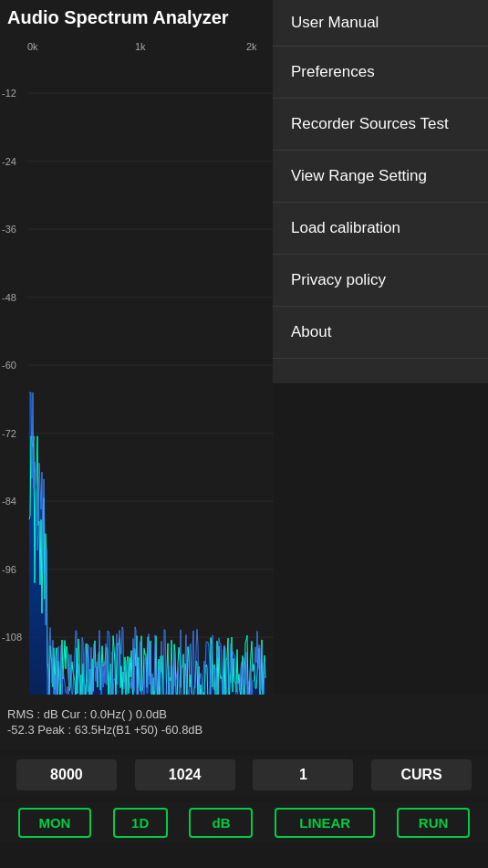  I want to click on status-line1: RMS : dB Cur : 0.0Hz( ) 0.0dB, so click(244, 714).